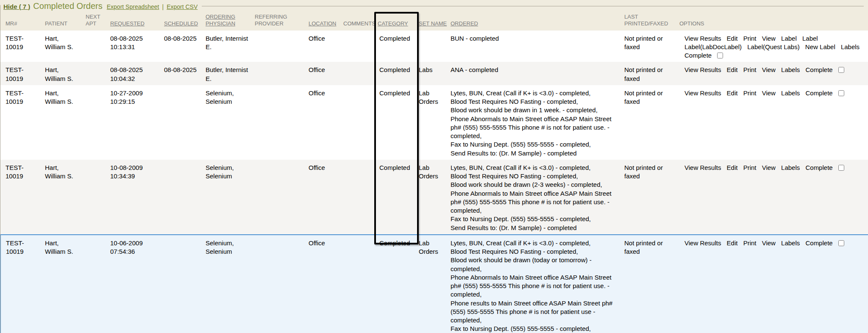 The height and width of the screenshot is (333, 868). Describe the element at coordinates (325, 22) in the screenshot. I see `column-header-location: LOCATION` at that location.